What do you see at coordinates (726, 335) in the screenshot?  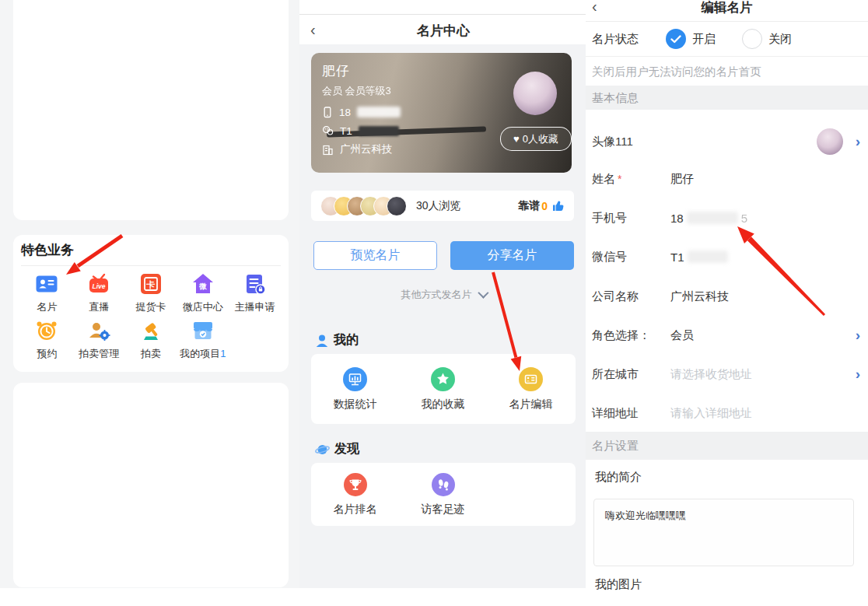 I see `role-field-row: 角色选择： 会员 ›` at bounding box center [726, 335].